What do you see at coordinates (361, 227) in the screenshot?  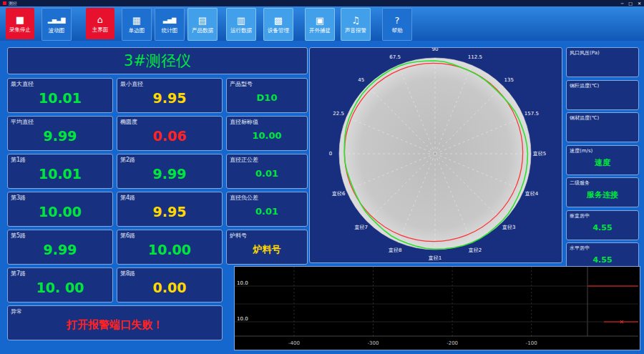 I see `polar-diameter-label: 直径7` at bounding box center [361, 227].